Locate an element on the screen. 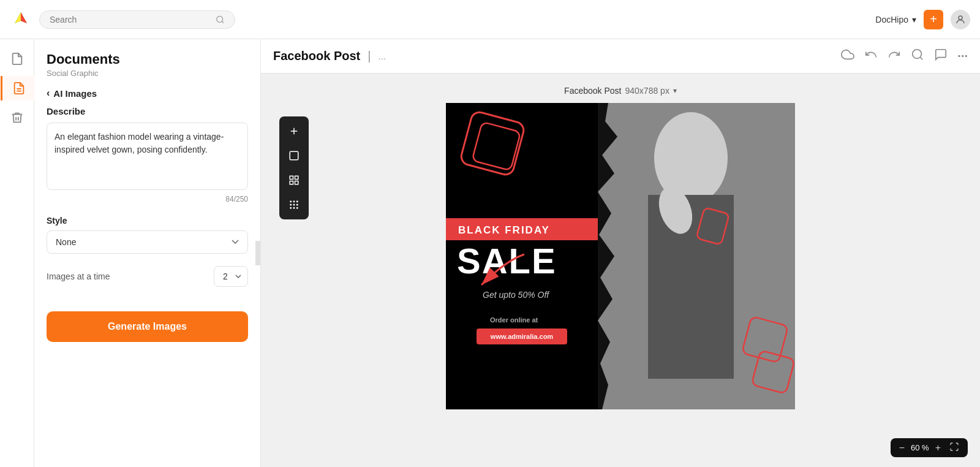 Image resolution: width=980 pixels, height=467 pixels. dochipo-menu: DocHipo ▾ is located at coordinates (895, 20).